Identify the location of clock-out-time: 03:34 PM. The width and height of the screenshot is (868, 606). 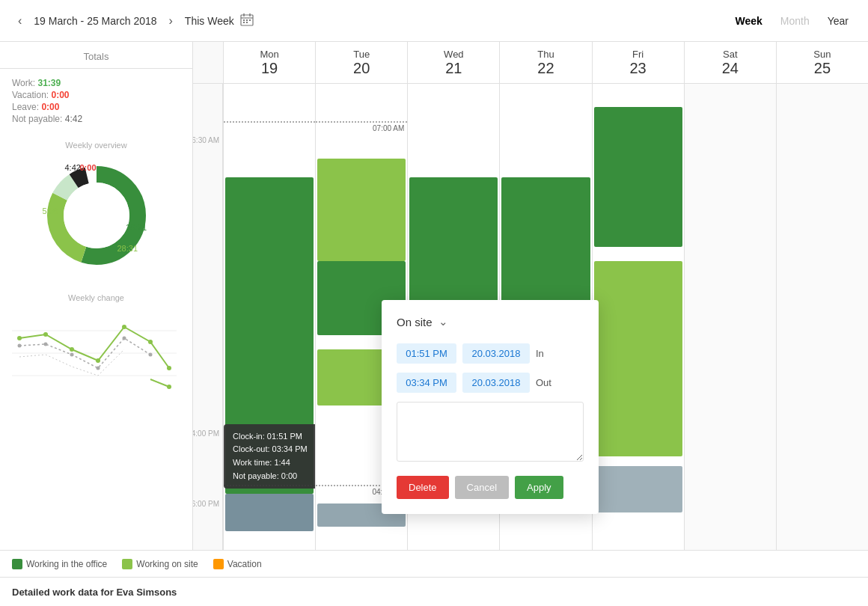
(427, 383).